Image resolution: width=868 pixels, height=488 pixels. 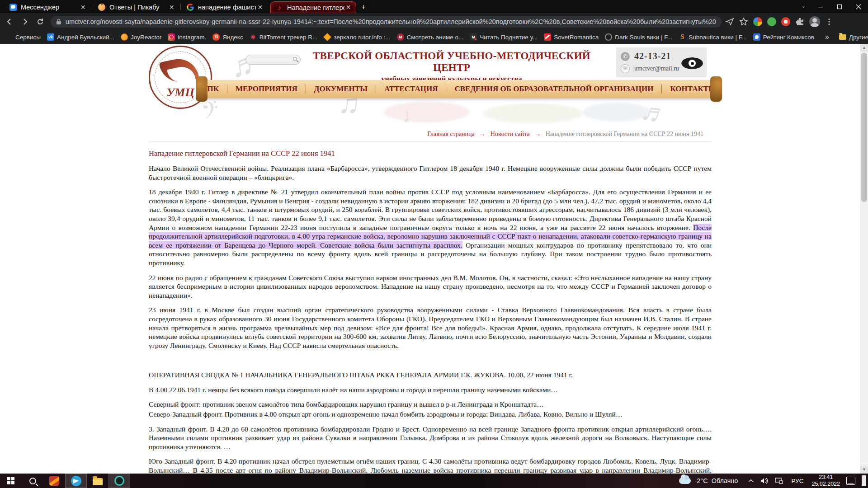 What do you see at coordinates (187, 37) in the screenshot?
I see `bookmark-instagram: instagram.` at bounding box center [187, 37].